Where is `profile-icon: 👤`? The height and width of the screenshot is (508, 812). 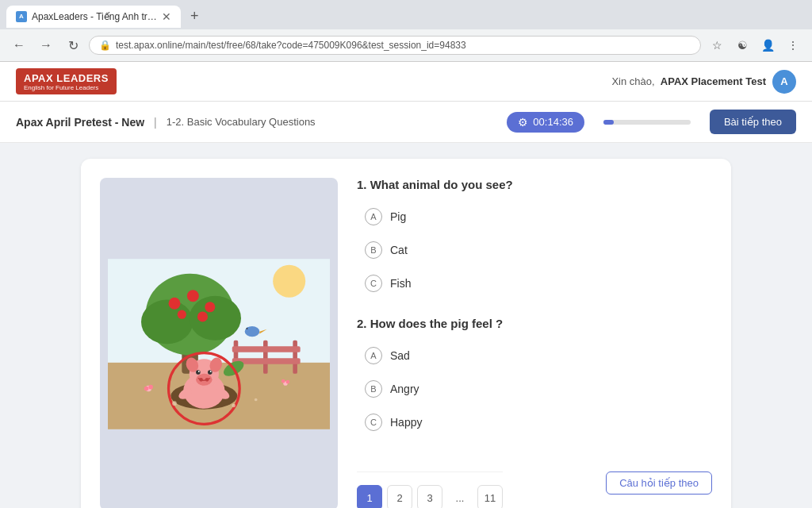
profile-icon: 👤 is located at coordinates (768, 45).